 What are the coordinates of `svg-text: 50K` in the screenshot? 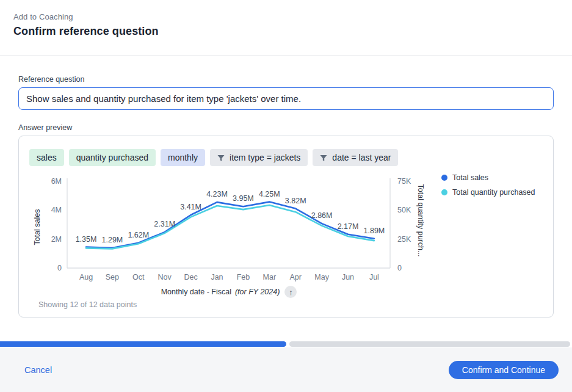 It's located at (404, 210).